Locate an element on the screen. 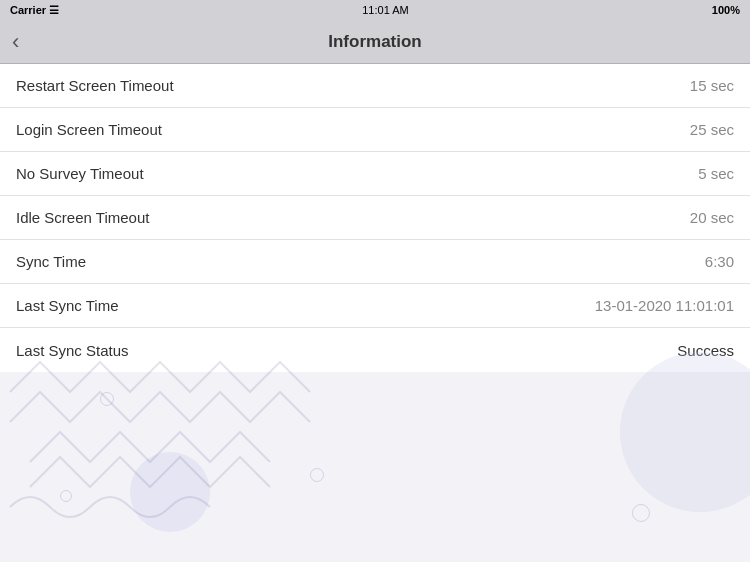 This screenshot has width=750, height=562. table-row: Idle Screen Timeout20 sec is located at coordinates (375, 218).